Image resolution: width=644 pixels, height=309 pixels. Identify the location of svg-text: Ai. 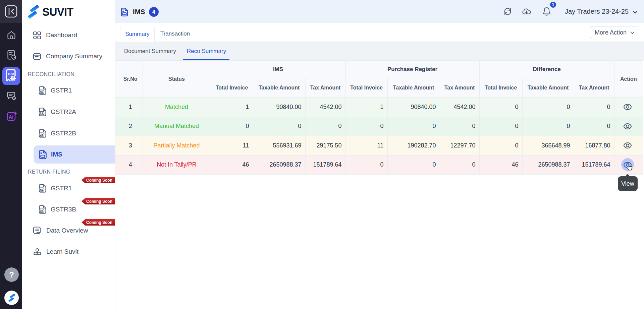
(11, 117).